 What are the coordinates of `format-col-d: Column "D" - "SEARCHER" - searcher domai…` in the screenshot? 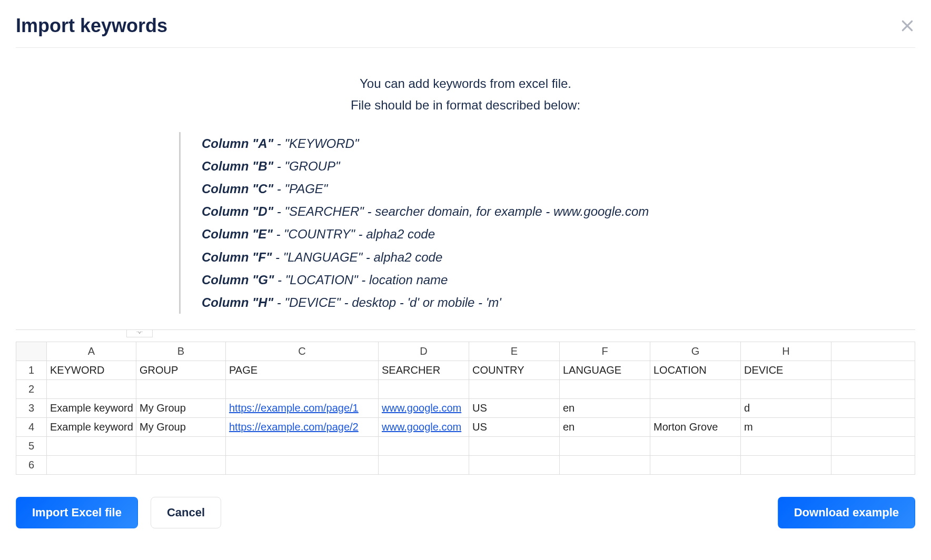 It's located at (425, 212).